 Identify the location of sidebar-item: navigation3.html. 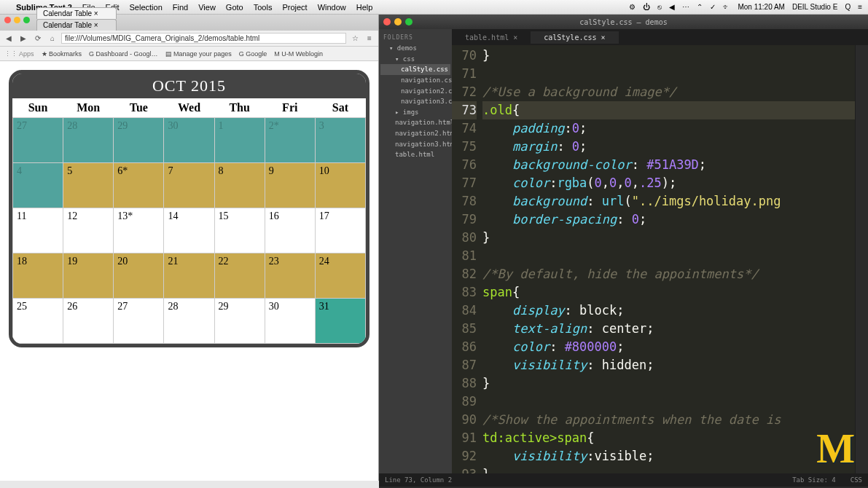
(415, 144).